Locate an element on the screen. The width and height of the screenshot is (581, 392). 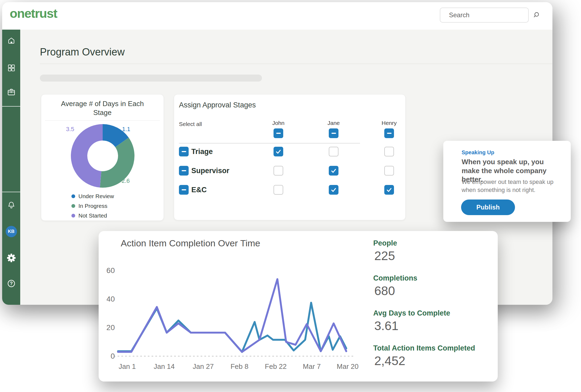
card-assign-approval: Assign Approval Stages Select all JohnJa… is located at coordinates (290, 157).